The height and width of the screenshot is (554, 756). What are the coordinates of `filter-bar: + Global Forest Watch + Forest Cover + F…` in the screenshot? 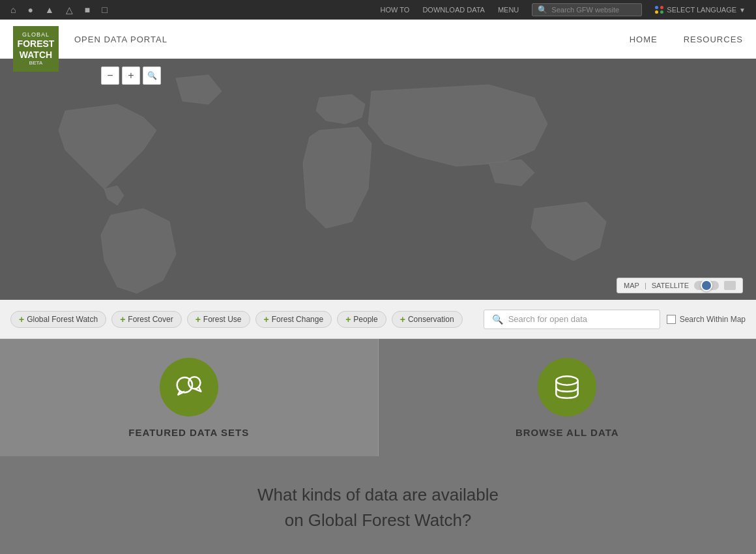 It's located at (378, 319).